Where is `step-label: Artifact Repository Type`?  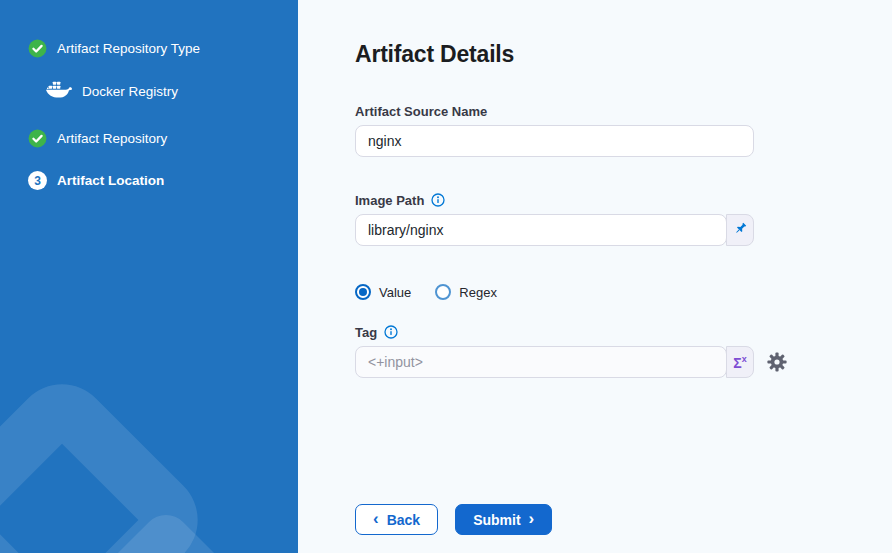
step-label: Artifact Repository Type is located at coordinates (128, 48).